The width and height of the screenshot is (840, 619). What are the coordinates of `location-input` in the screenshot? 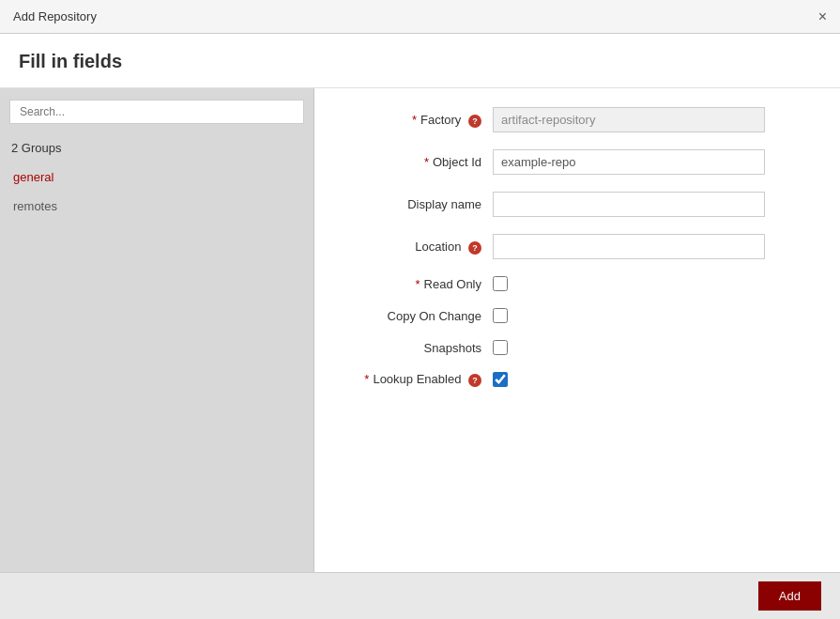 It's located at (629, 246).